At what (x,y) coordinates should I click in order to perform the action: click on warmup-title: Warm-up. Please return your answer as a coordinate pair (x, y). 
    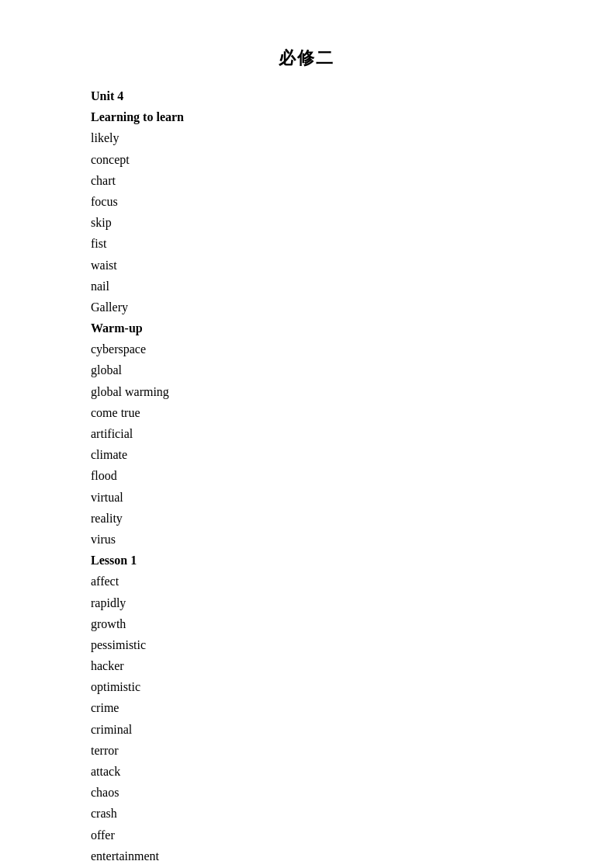
    Looking at the image, I should click on (306, 328).